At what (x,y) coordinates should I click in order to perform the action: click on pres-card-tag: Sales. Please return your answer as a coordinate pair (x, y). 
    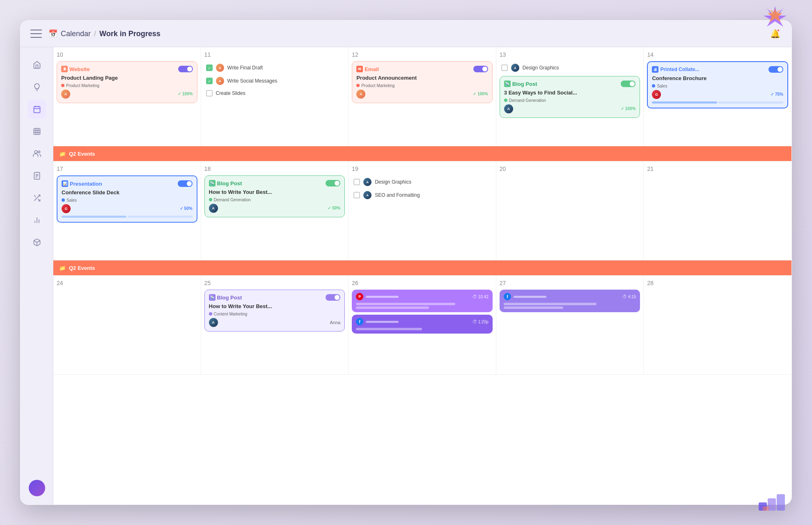
    Looking at the image, I should click on (127, 200).